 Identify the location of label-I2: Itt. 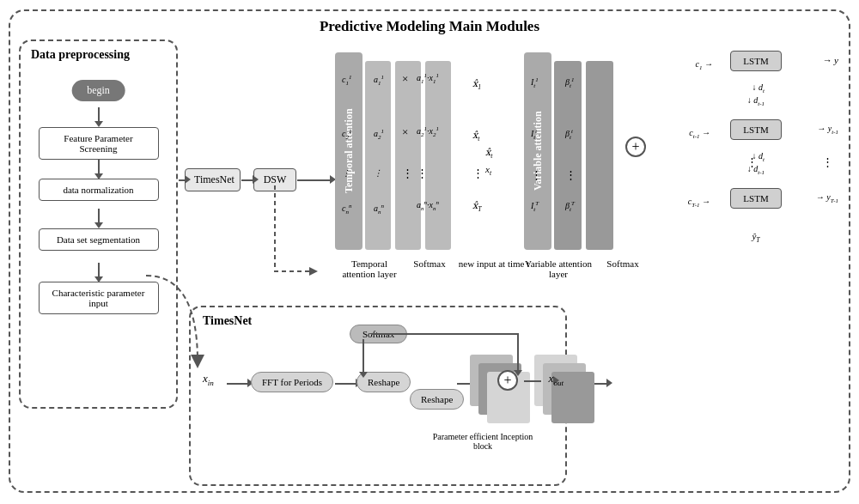
(534, 134).